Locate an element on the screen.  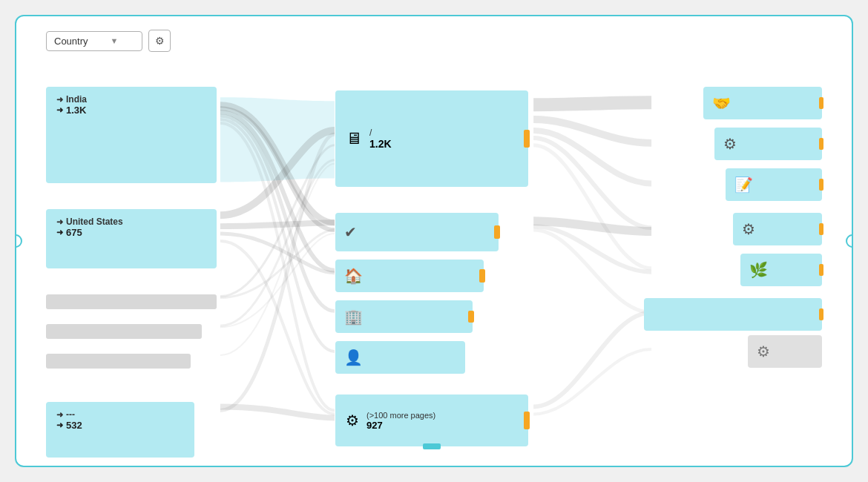
left-circle-indicator is located at coordinates (19, 241).